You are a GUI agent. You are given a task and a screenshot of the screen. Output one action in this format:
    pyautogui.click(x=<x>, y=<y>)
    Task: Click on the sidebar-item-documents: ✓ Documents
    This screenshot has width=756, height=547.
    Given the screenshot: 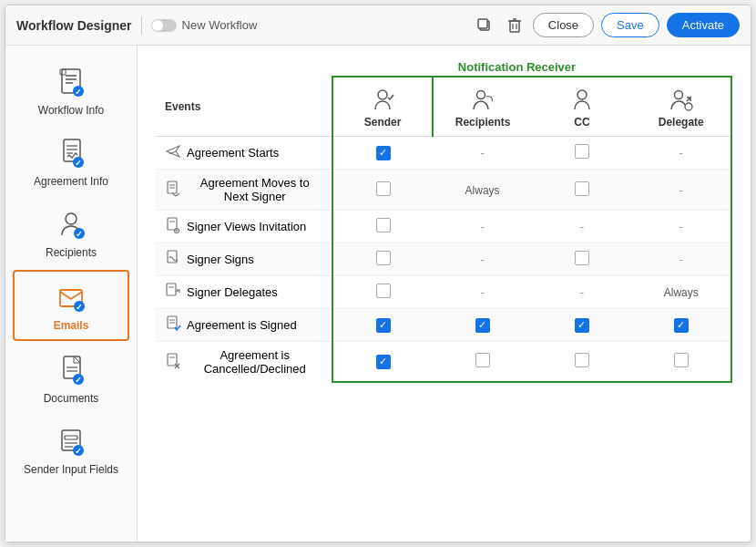 What is the action you would take?
    pyautogui.click(x=71, y=378)
    